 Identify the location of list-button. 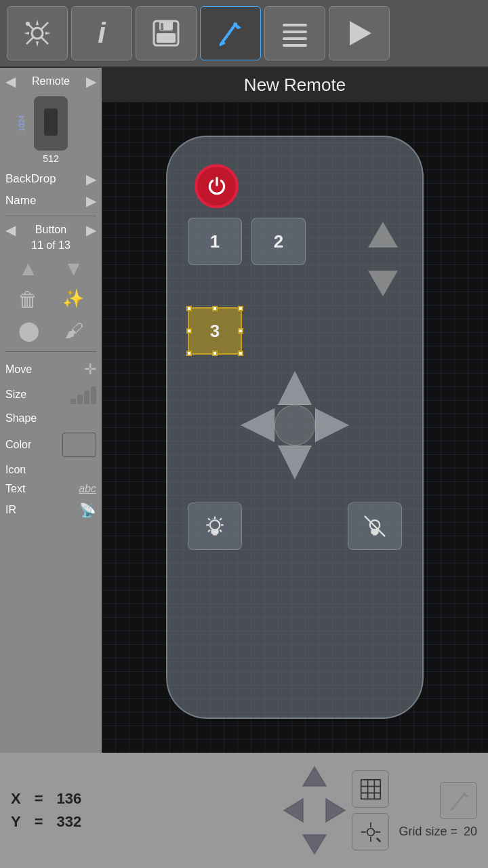
(295, 33).